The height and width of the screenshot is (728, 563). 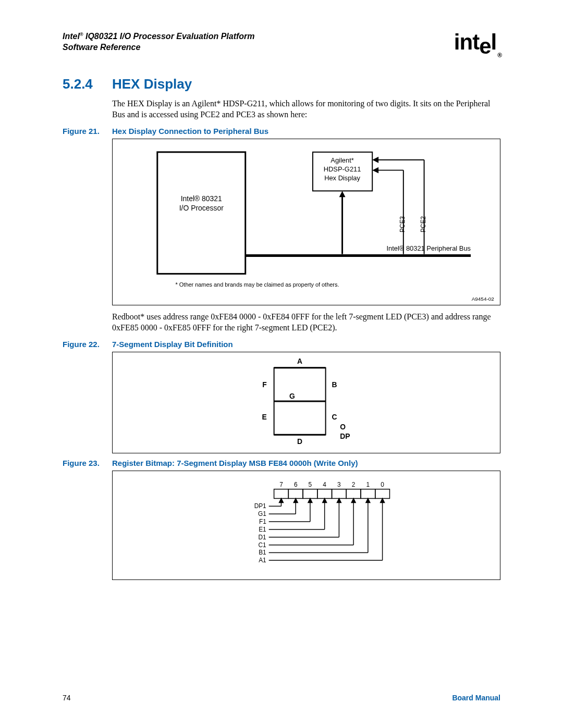 I want to click on figure-22-label: Figure 22., so click(x=88, y=344).